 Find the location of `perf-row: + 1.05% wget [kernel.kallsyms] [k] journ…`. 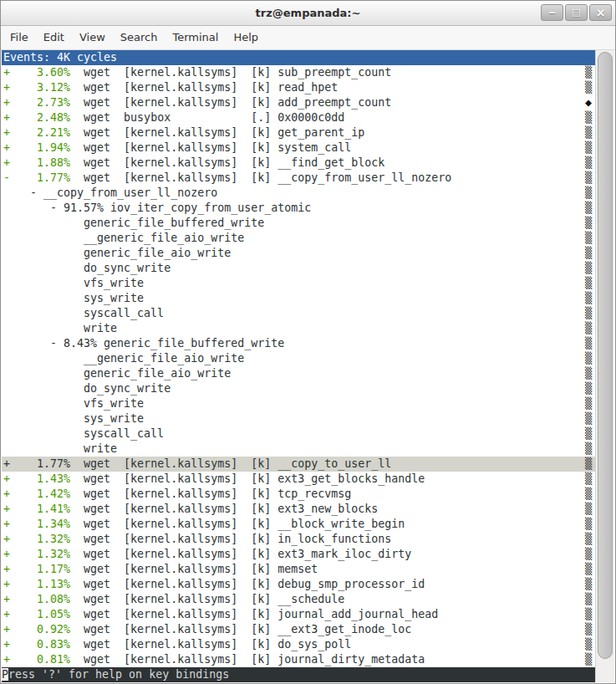

perf-row: + 1.05% wget [kernel.kallsyms] [k] journ… is located at coordinates (298, 615).